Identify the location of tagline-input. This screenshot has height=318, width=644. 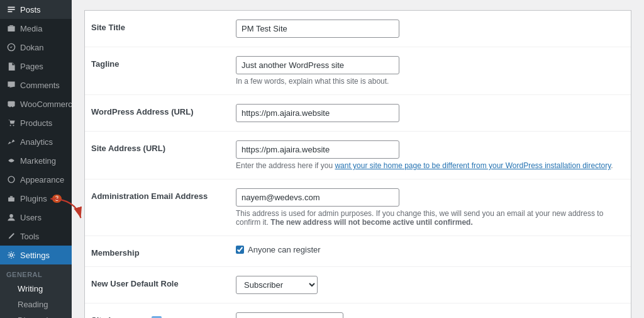
(318, 65).